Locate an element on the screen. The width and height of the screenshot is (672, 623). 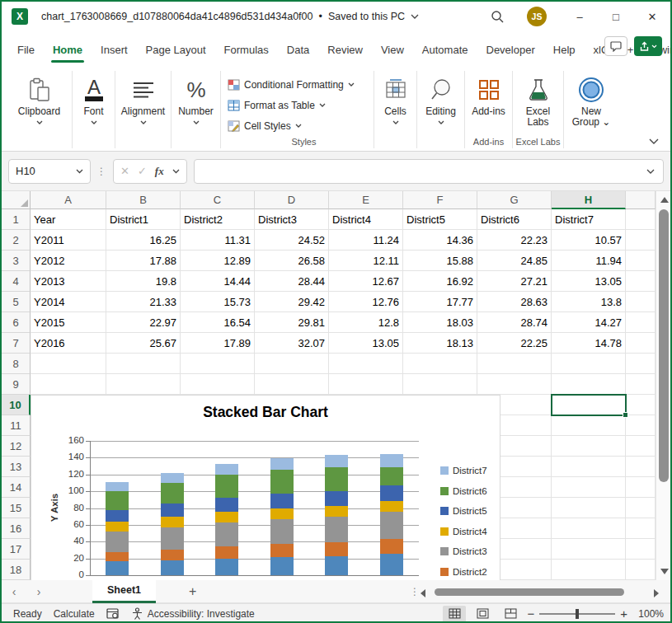
cell-G2: 22.23 is located at coordinates (515, 241).